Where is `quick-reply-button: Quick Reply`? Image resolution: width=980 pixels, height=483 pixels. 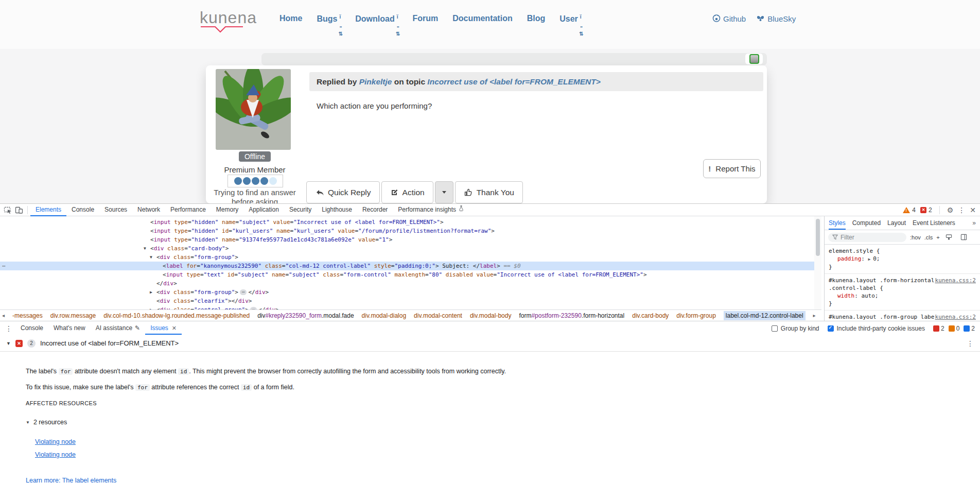
quick-reply-button: Quick Reply is located at coordinates (343, 193).